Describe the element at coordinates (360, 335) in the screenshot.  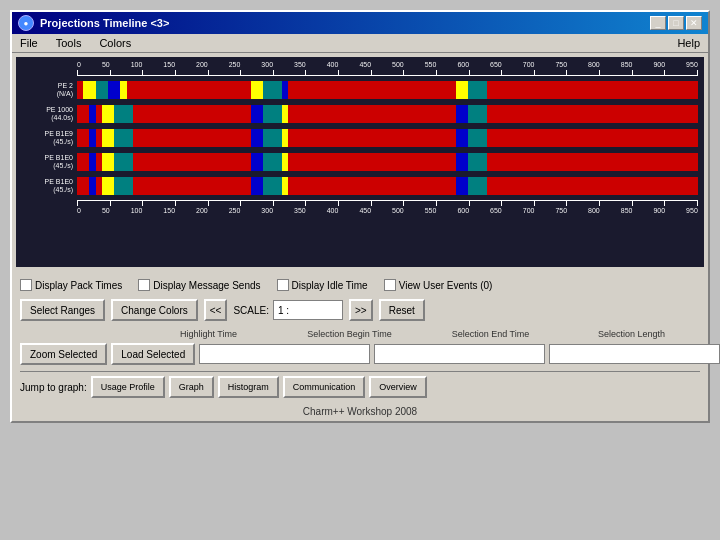
I see `fields-header: Highlight Time Selection Begin Time Sele…` at that location.